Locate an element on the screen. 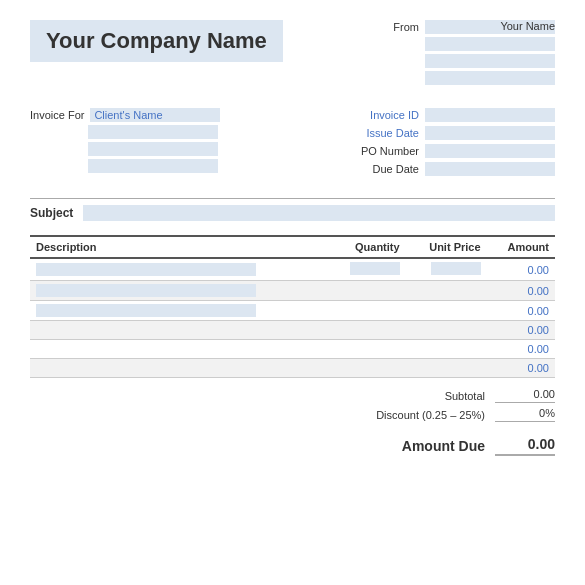 This screenshot has width=585, height=585. client-name-field: Client's Name is located at coordinates (155, 115).